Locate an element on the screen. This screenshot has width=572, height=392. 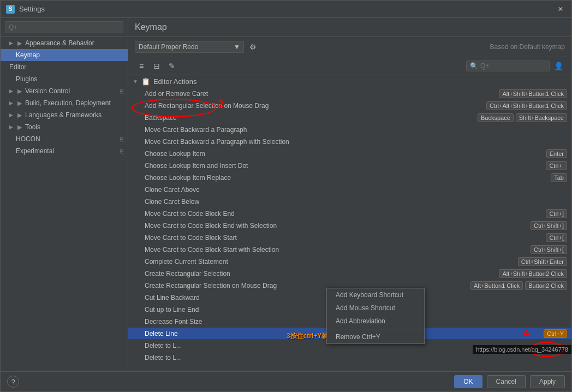
action-name: Move Caret to Code Block End with Select… is located at coordinates (336, 226).